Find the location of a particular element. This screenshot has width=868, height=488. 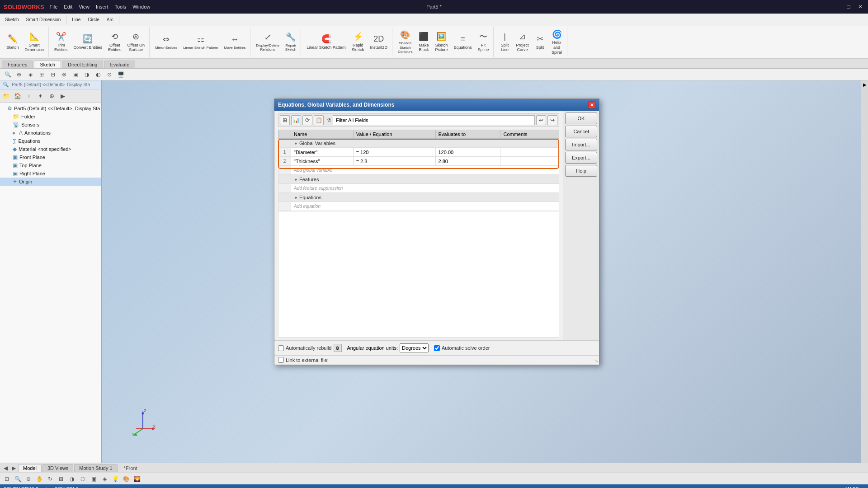

tree-item-front-plane: ▣ Front Plane is located at coordinates (51, 157).